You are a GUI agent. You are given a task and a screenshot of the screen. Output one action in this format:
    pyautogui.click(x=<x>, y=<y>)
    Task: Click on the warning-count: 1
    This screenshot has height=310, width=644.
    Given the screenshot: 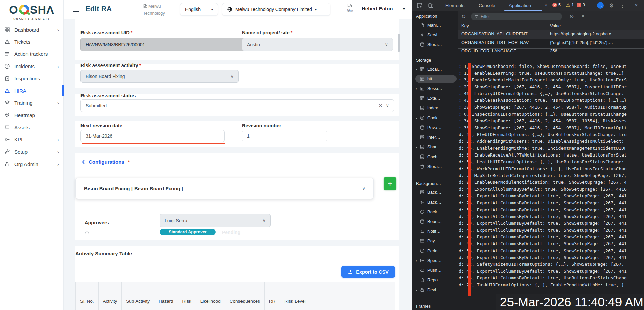 What is the action you would take?
    pyautogui.click(x=573, y=5)
    